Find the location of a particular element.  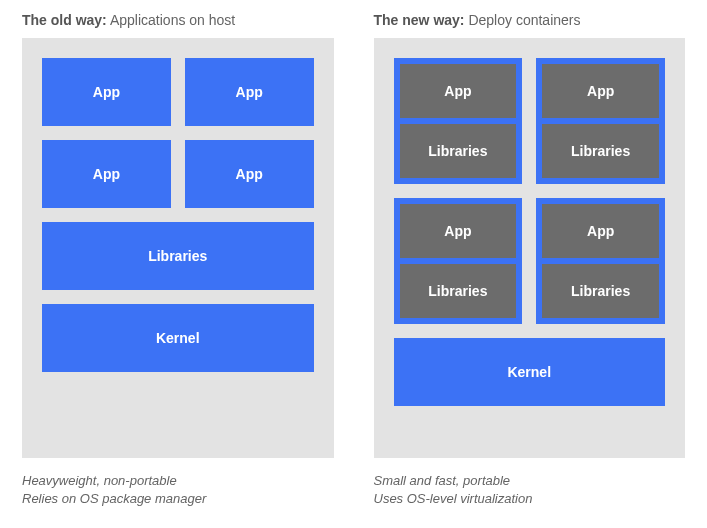

new-way-title: The new way: Deploy containers is located at coordinates (530, 20).